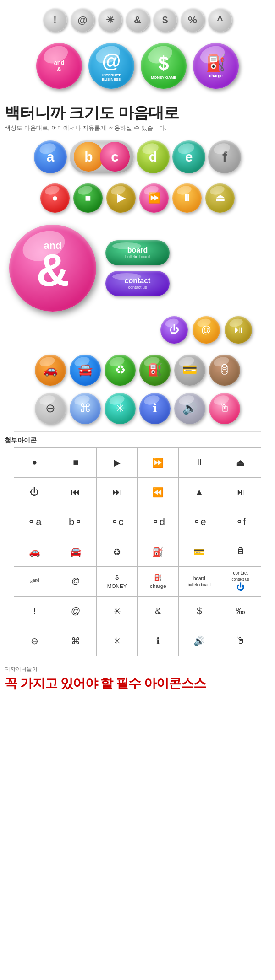 Image resolution: width=275 pixels, height=980 pixels. Describe the element at coordinates (138, 462) in the screenshot. I see `table-row: ● ■ ▶ ⏩ ⏸ ⏏` at that location.